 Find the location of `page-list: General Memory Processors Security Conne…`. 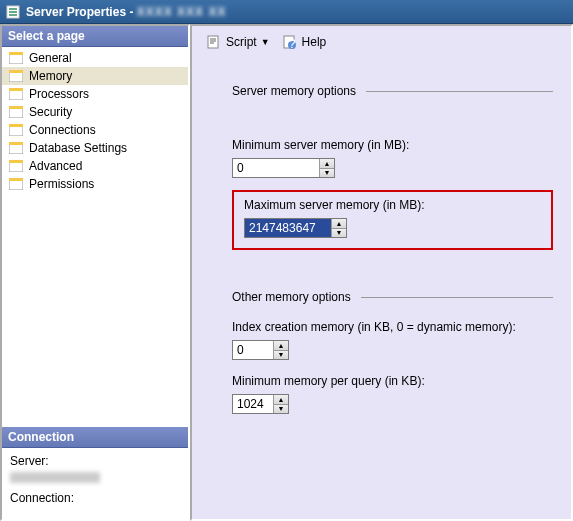

page-list: General Memory Processors Security Conne… is located at coordinates (95, 121).